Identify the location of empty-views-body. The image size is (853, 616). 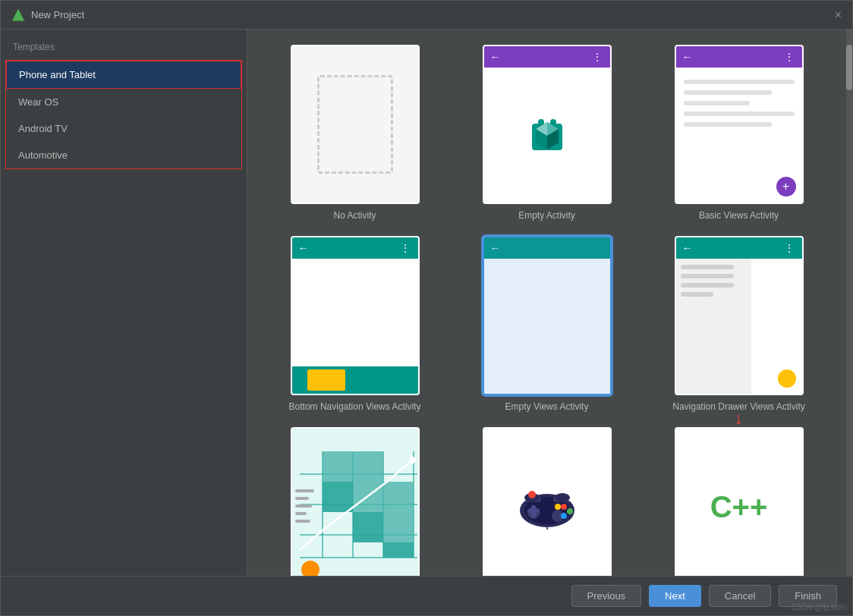
(547, 326).